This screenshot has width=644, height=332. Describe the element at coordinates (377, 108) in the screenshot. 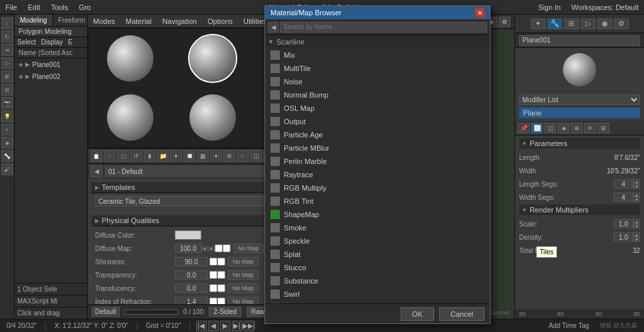

I see `modal-item-oslmap: OSL Map` at that location.